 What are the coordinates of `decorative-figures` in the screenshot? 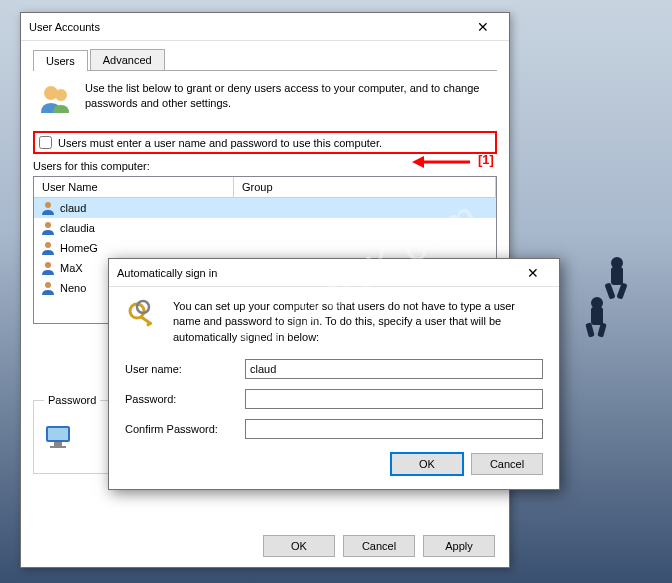 It's located at (607, 295).